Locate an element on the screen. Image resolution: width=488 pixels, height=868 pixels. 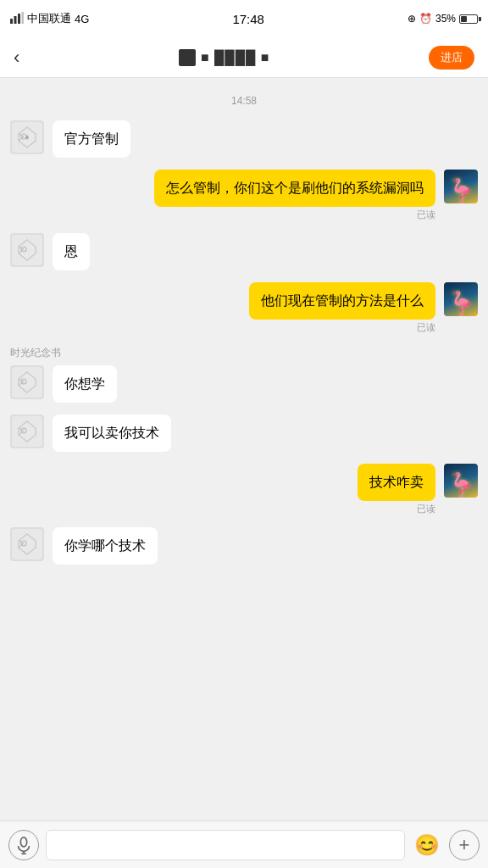
message-bubble: 我可以卖你技术 is located at coordinates (112, 433).